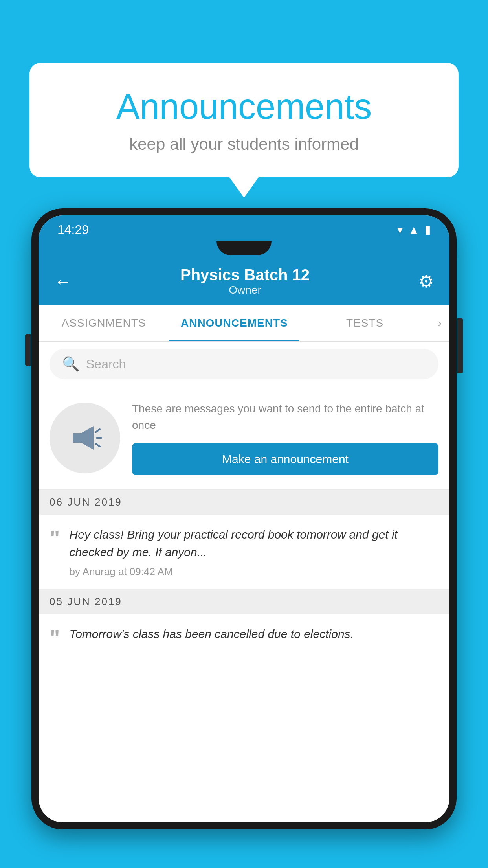  I want to click on search-bar: 🔍 Search, so click(244, 364).